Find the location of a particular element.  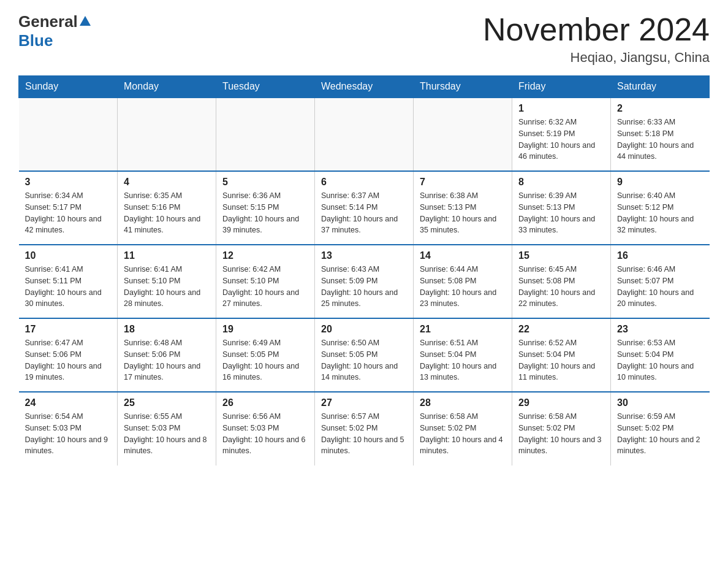

day-number: 17 is located at coordinates (69, 329).